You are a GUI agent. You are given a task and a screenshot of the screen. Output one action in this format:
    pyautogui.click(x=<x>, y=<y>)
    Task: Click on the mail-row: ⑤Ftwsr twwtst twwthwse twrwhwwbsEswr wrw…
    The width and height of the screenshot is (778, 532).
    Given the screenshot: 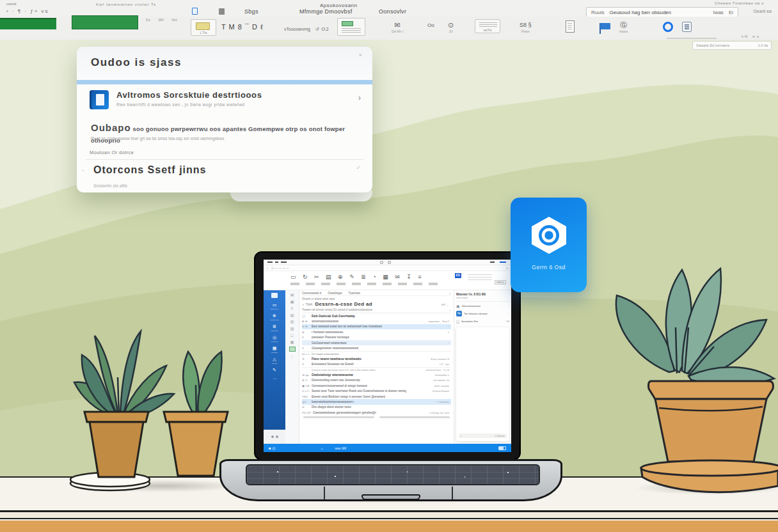 What is the action you would take?
    pyautogui.click(x=376, y=359)
    